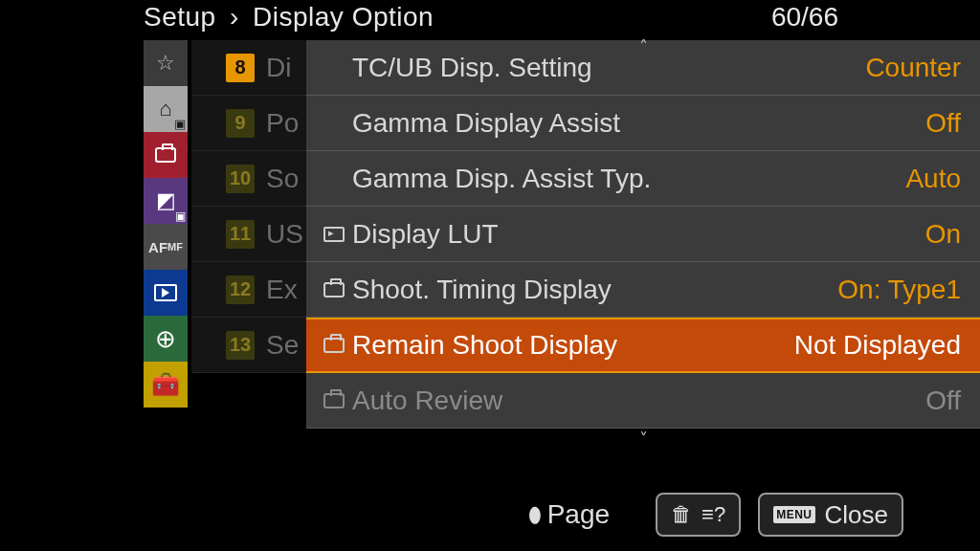  What do you see at coordinates (166, 293) in the screenshot?
I see `play-icon` at bounding box center [166, 293].